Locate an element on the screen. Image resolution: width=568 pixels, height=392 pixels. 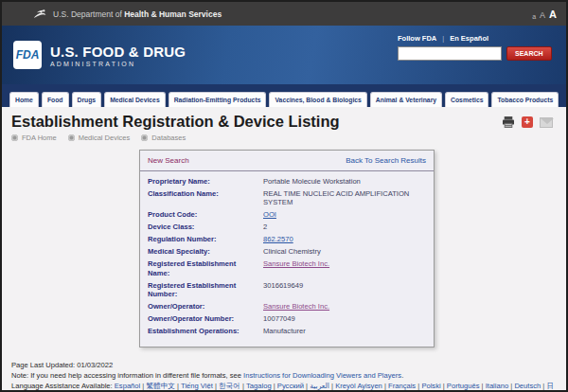
fda-wordmark: U.S. FOOD & DRUG ADMINISTRATION is located at coordinates (117, 55).